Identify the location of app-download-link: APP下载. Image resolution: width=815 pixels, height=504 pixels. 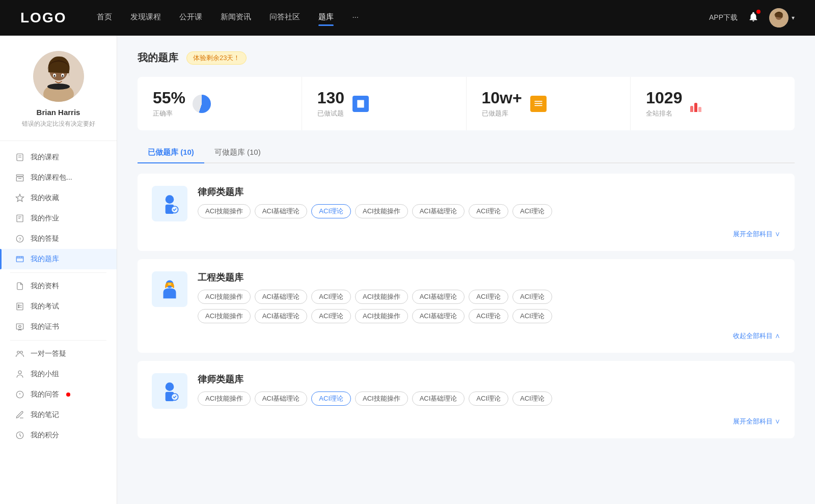
(723, 18).